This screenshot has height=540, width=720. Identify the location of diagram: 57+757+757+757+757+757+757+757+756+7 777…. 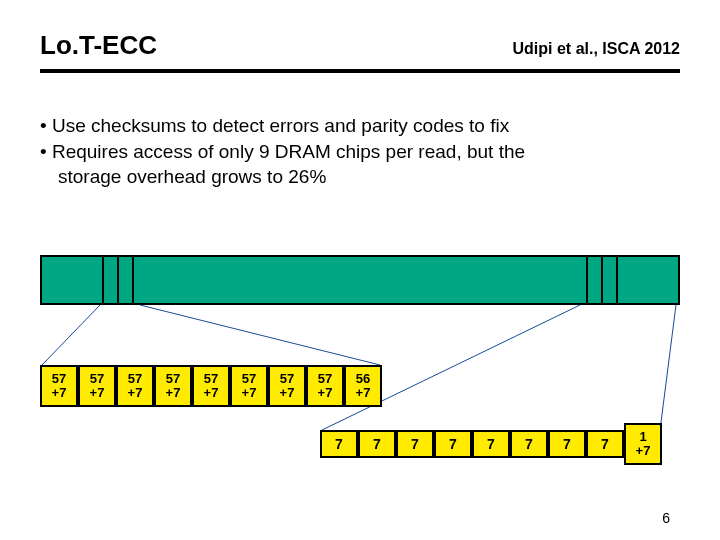
(360, 280).